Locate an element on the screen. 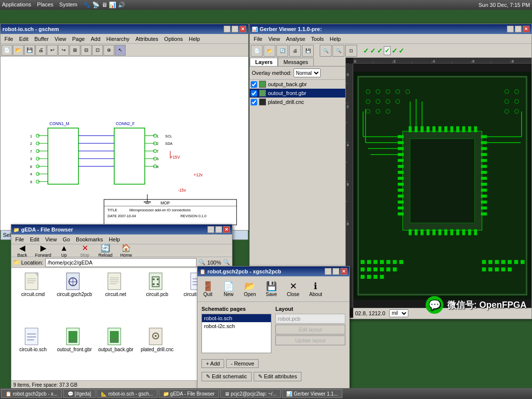  gschem-menu-buffer: Buffer is located at coordinates (41, 39).